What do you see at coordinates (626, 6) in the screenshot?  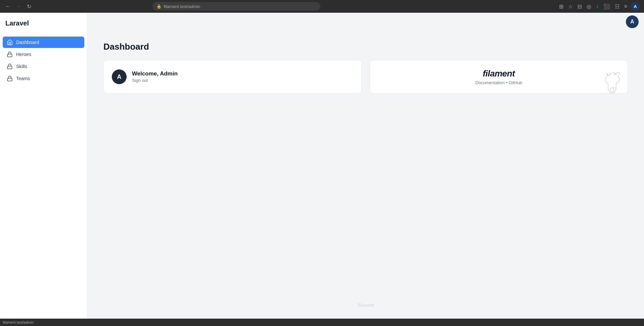 I see `more-button: ≡` at bounding box center [626, 6].